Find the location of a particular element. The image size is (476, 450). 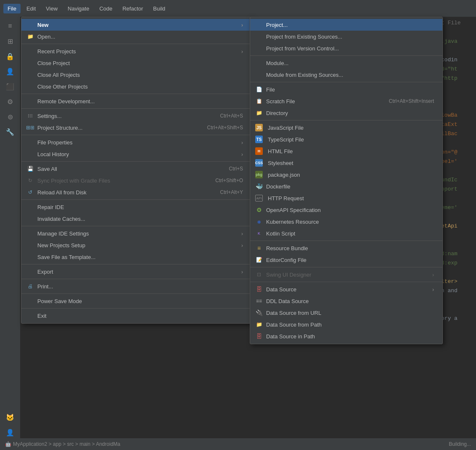

project-struct-icon: ⊞⊞ is located at coordinates (30, 128).